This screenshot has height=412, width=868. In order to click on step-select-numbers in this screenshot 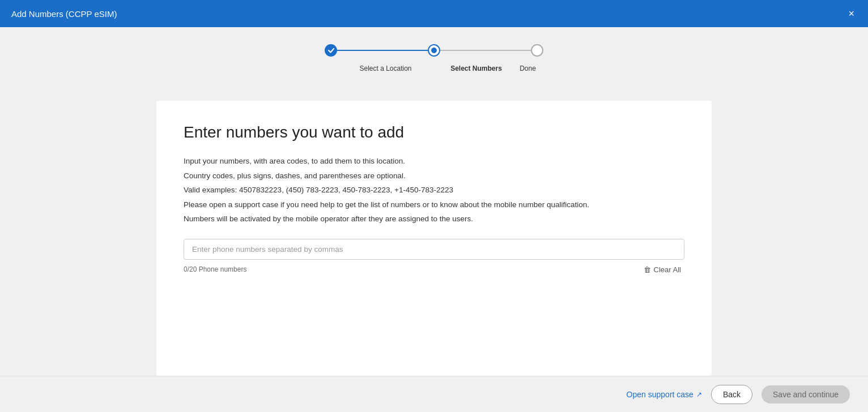, I will do `click(434, 50)`.